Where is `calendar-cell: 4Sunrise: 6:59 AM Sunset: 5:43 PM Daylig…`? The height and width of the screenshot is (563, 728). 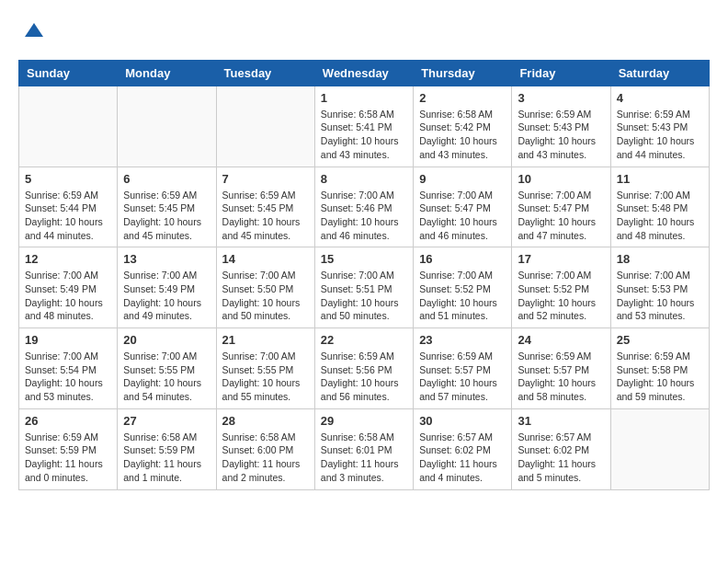
calendar-cell: 4Sunrise: 6:59 AM Sunset: 5:43 PM Daylig… is located at coordinates (660, 126).